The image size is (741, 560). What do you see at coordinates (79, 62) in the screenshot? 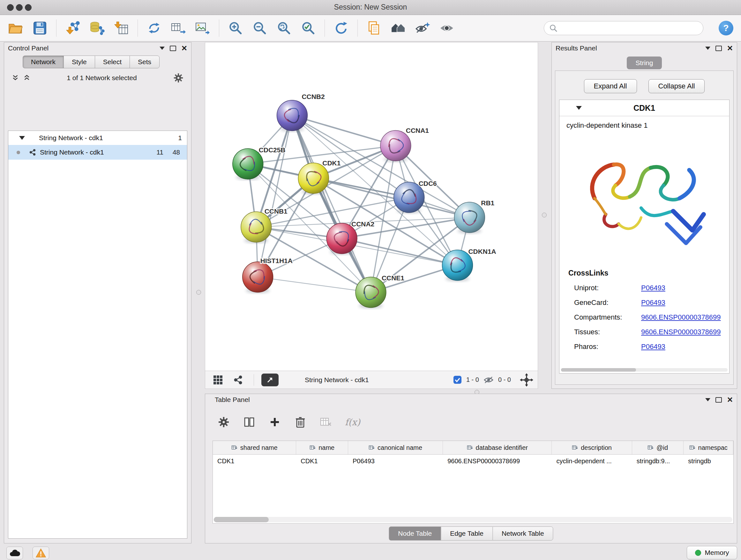
I see `tab-style: Style` at bounding box center [79, 62].